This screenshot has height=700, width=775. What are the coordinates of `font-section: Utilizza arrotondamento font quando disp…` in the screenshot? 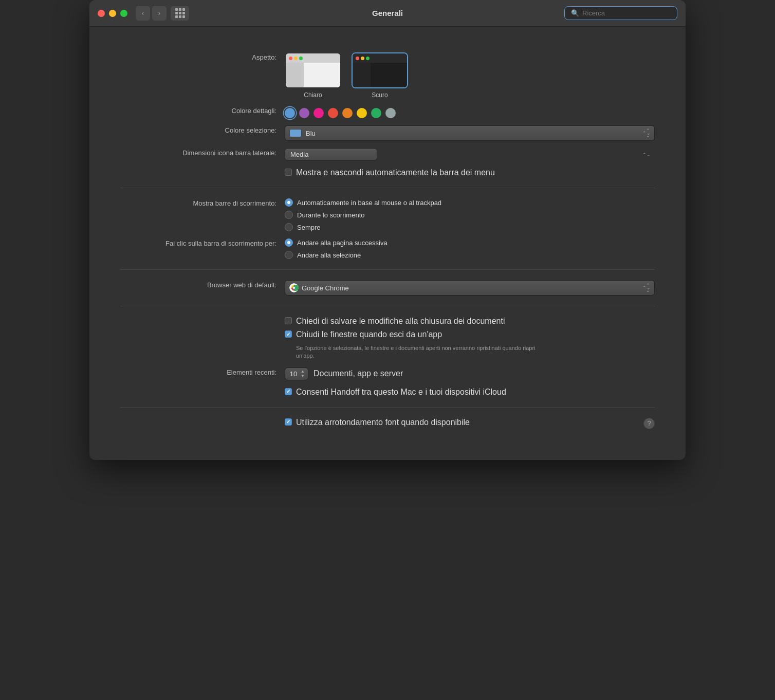 It's located at (387, 423).